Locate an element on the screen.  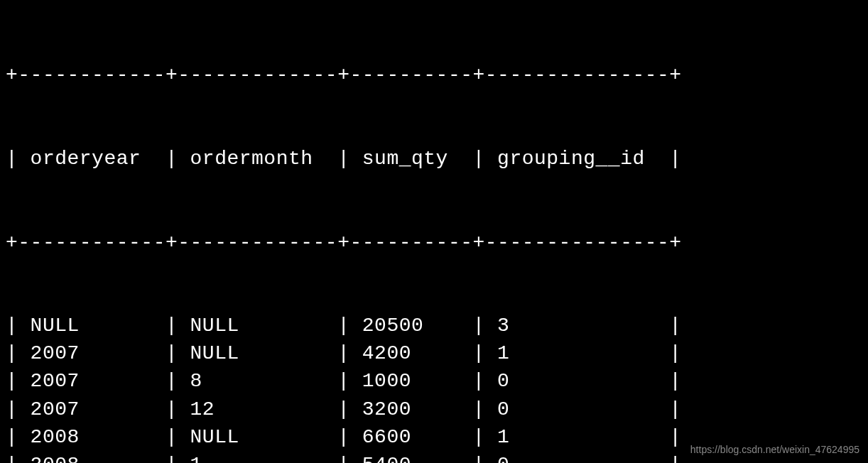
table-row: | 2007 | 12 | 3200 | 0 | is located at coordinates (434, 409).